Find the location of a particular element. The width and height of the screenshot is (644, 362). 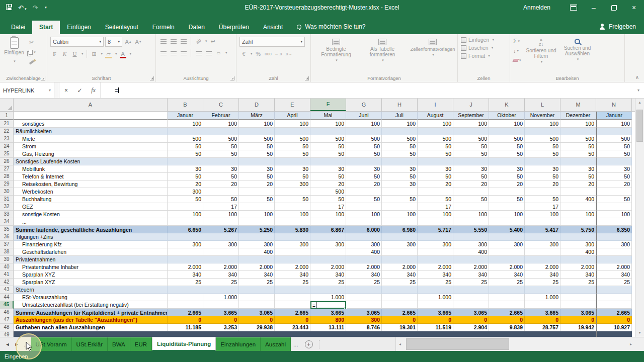

cell-E43 is located at coordinates (293, 290).